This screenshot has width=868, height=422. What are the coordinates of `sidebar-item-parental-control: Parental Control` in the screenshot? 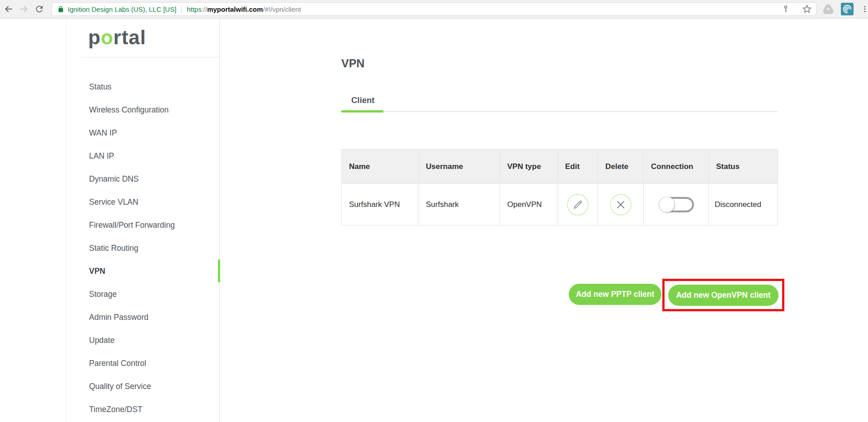 It's located at (143, 363).